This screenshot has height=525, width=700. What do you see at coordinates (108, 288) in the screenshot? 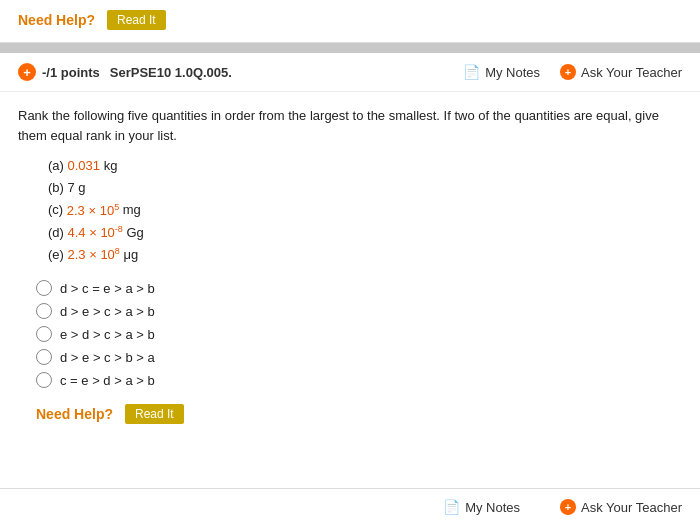
I see `option-text-1: d > c = e > a > b` at bounding box center [108, 288].